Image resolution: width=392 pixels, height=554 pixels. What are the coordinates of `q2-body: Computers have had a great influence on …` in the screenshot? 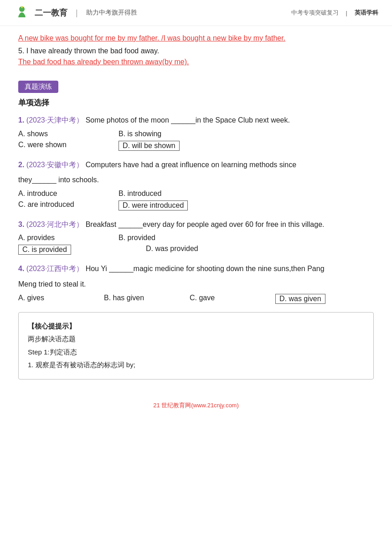 It's located at (191, 165).